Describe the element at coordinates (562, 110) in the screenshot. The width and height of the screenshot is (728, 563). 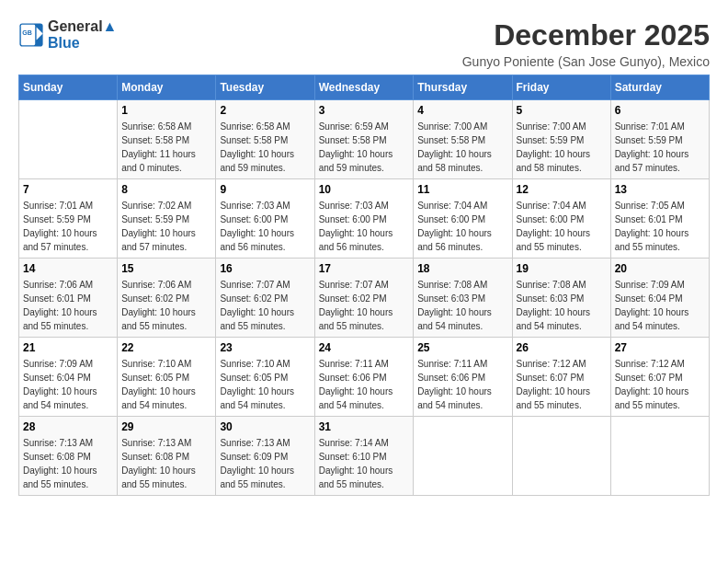
I see `day-number: 5` at that location.